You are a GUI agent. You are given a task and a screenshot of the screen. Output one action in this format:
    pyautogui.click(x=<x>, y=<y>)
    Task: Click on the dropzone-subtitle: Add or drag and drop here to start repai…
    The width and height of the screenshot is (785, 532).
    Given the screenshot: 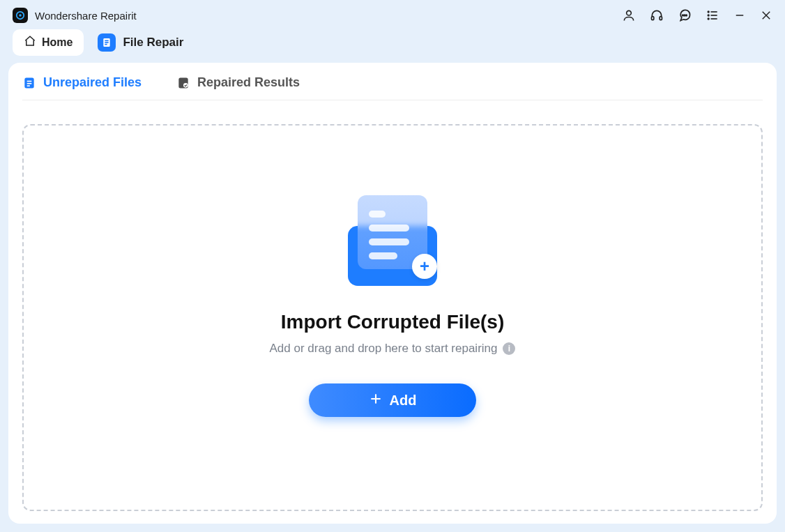 What is the action you would take?
    pyautogui.click(x=393, y=349)
    